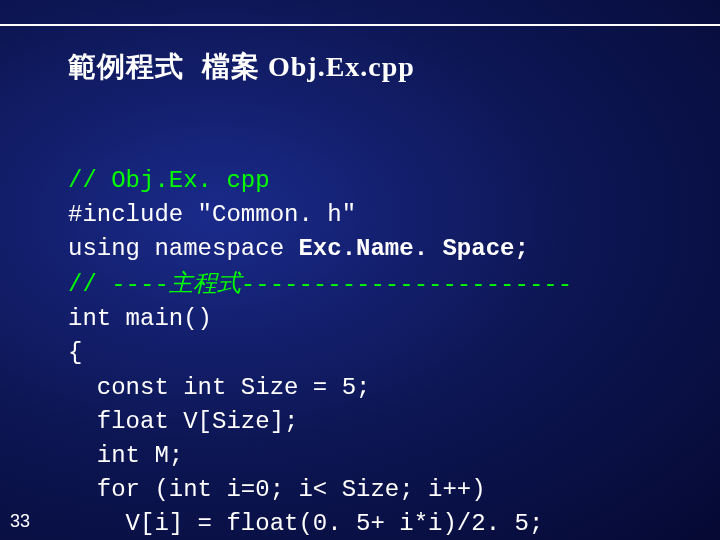 This screenshot has height=540, width=720. Describe the element at coordinates (360, 25) in the screenshot. I see `horizontal-divider` at that location.